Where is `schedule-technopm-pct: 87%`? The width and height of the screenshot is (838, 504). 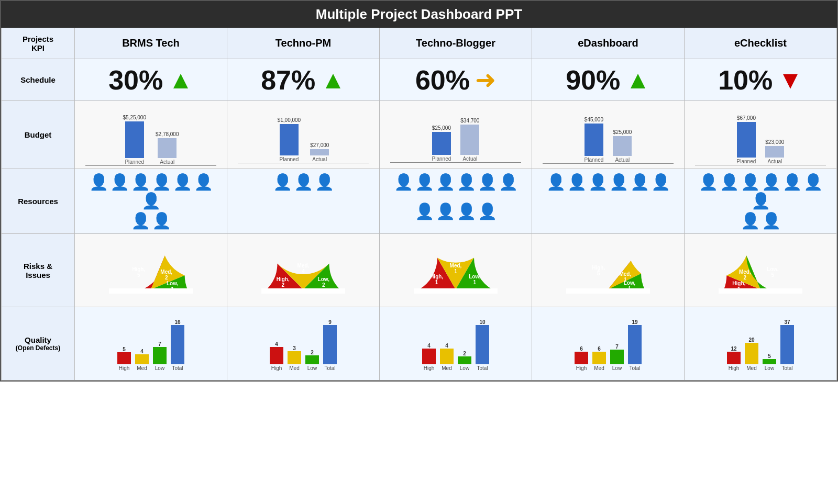
schedule-technopm-pct: 87% is located at coordinates (288, 80).